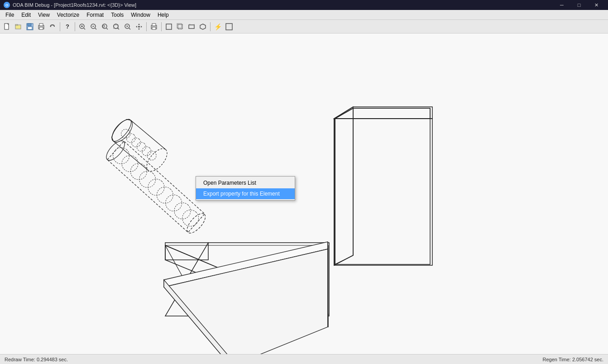 Image resolution: width=608 pixels, height=364 pixels. Describe the element at coordinates (180, 27) in the screenshot. I see `view-back-button` at that location.